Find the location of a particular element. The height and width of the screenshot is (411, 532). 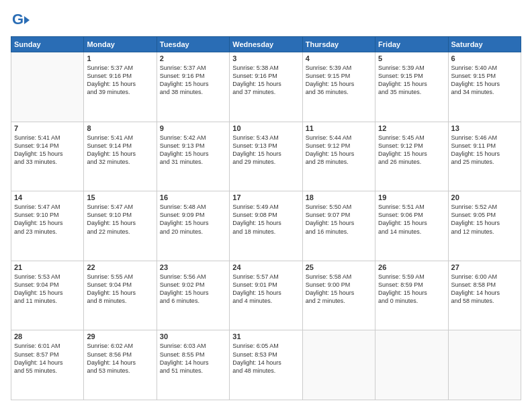

day-number: 31 is located at coordinates (266, 336).